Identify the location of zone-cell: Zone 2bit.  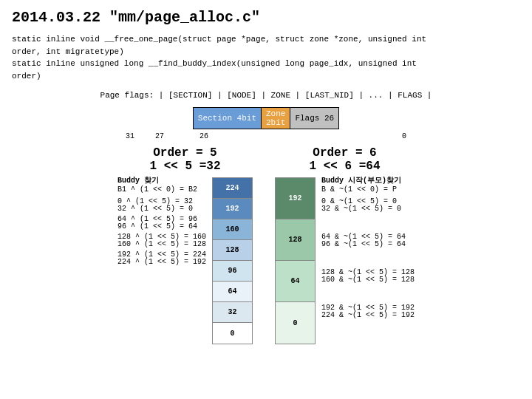
(276, 118).